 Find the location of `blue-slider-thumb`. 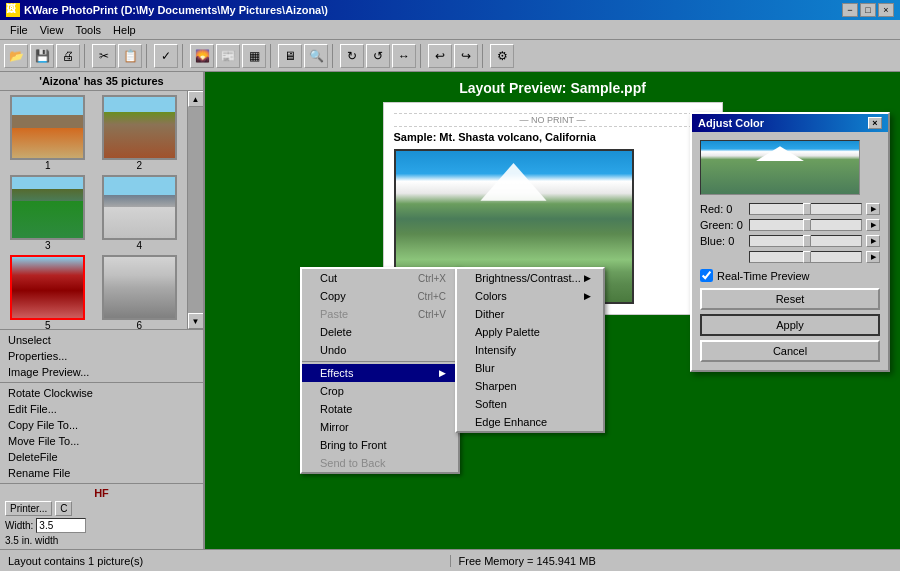

blue-slider-thumb is located at coordinates (807, 241).